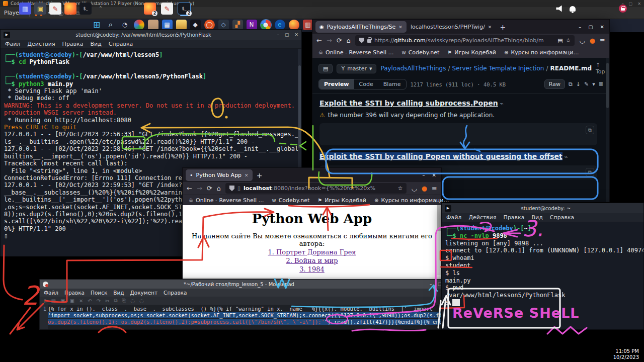 The height and width of the screenshot is (362, 644). What do you see at coordinates (590, 130) in the screenshot?
I see `copy-code-icon: ⧉` at bounding box center [590, 130].